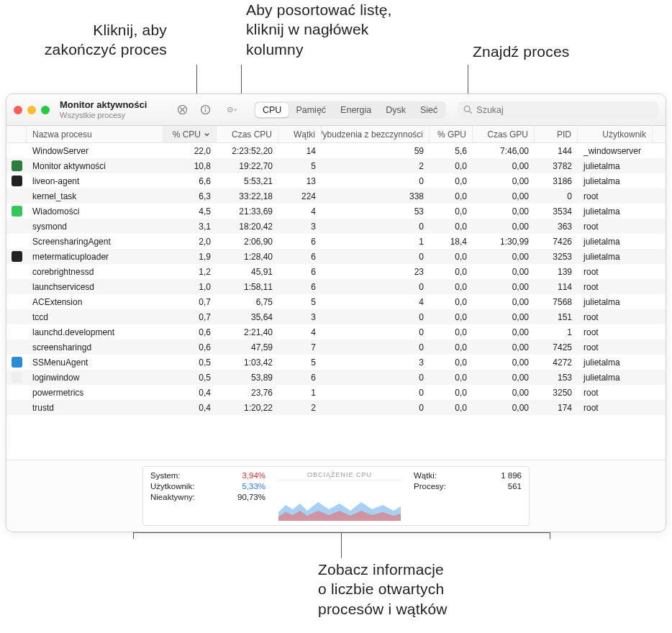  I want to click on column-header: % CPU, so click(190, 134).